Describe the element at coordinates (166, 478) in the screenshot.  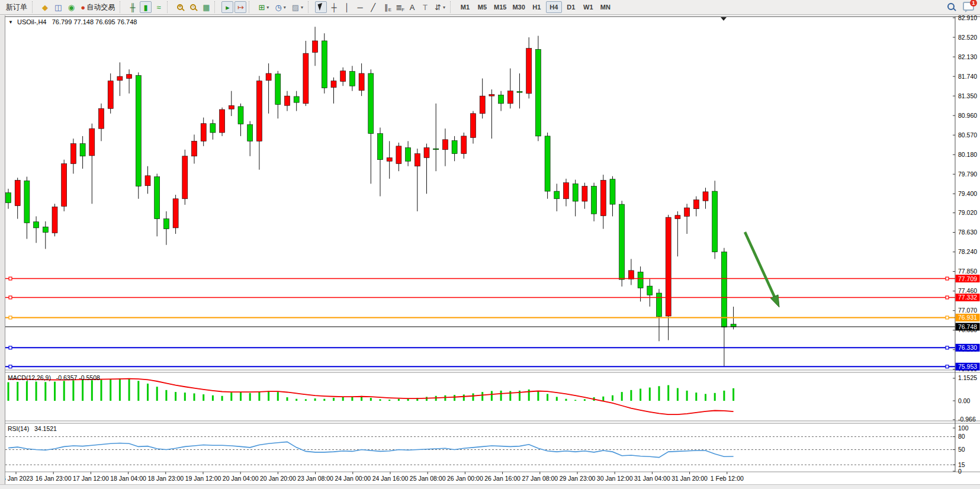
I see `time-axis-label: 18 Jan 23:00` at that location.